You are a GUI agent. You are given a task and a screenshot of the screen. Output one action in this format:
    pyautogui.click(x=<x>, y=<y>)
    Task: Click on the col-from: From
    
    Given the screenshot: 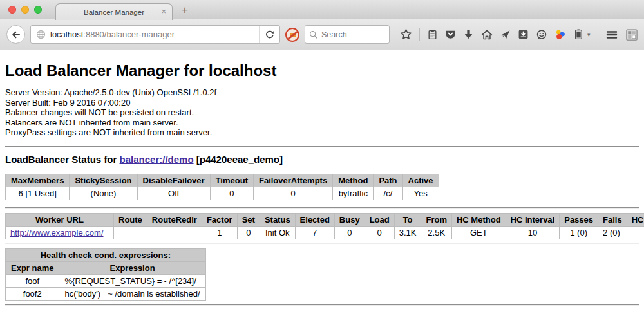 What is the action you would take?
    pyautogui.click(x=437, y=219)
    